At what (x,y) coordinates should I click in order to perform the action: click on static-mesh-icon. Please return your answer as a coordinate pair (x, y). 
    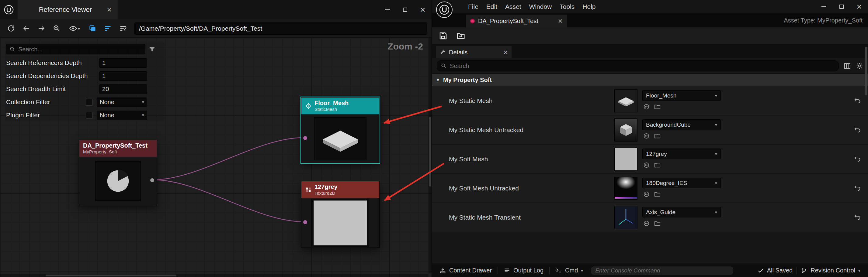
    Looking at the image, I should click on (308, 106).